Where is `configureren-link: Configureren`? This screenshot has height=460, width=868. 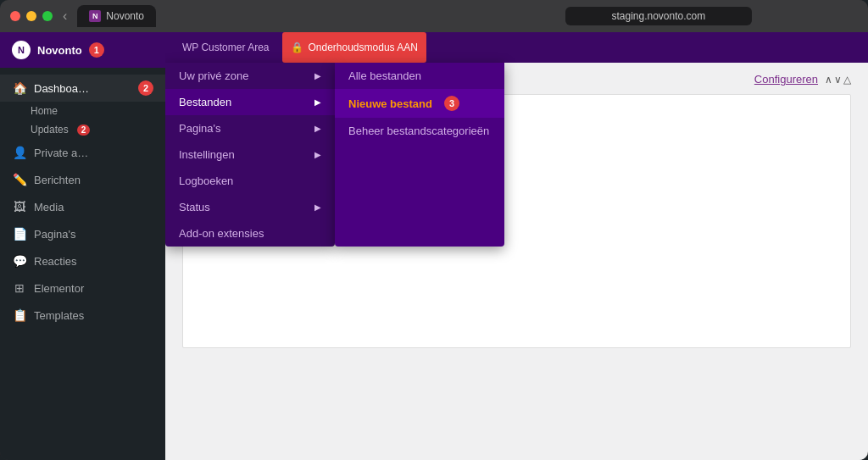 configureren-link: Configureren is located at coordinates (787, 80).